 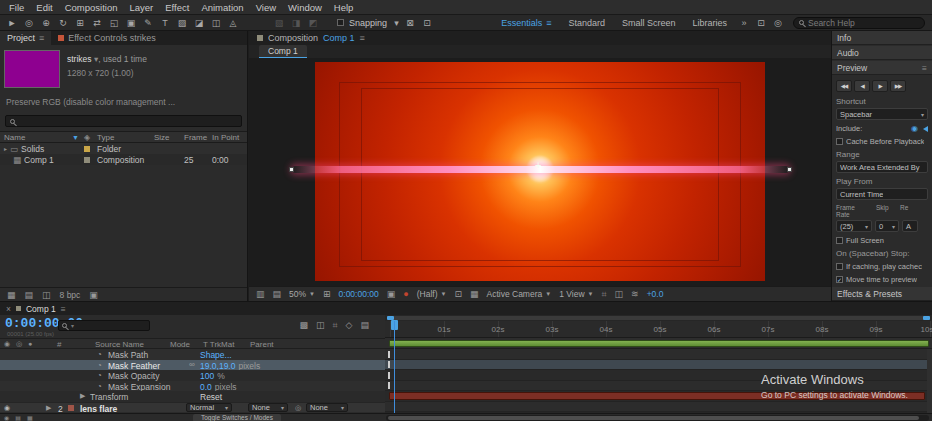 I want to click on cache-before-playback-checkbox, so click(x=840, y=142).